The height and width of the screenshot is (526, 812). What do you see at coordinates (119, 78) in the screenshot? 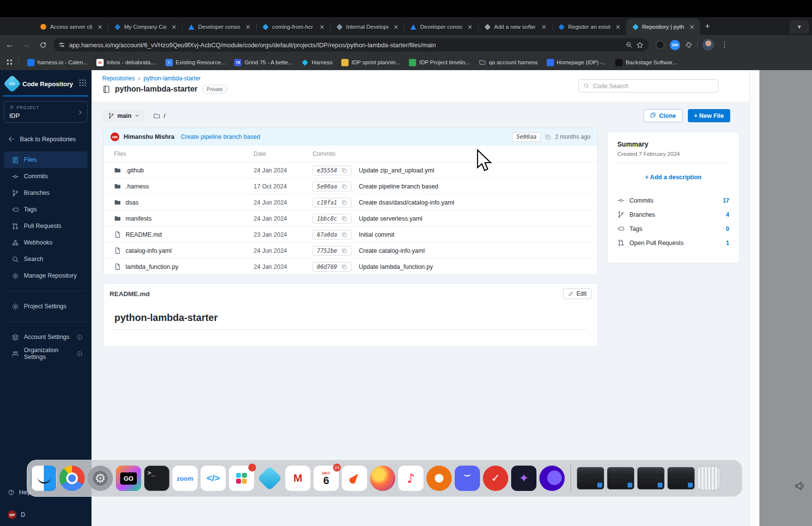
I see `breadcrumb-repositories: Repositories` at bounding box center [119, 78].